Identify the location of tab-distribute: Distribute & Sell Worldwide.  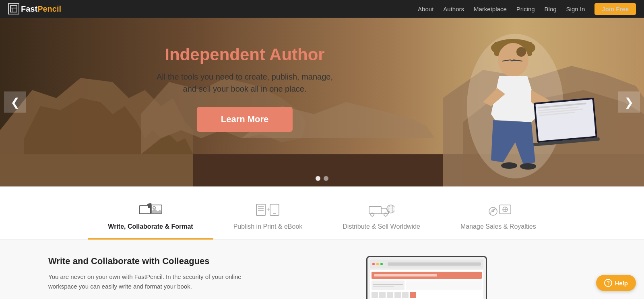
(382, 219).